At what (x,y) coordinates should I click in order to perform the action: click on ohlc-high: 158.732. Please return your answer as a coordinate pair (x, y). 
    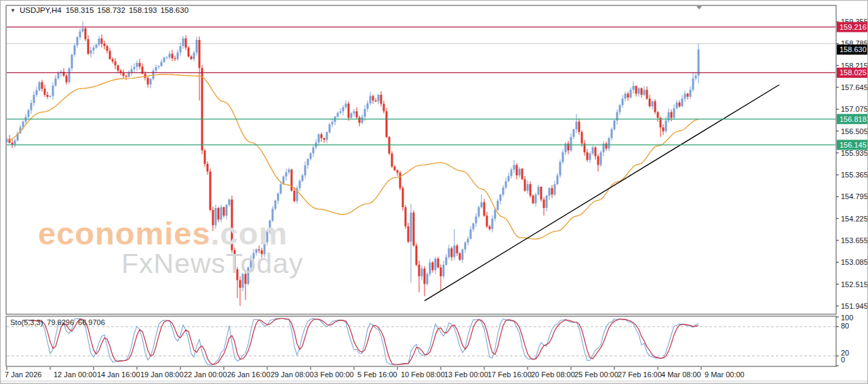
    Looking at the image, I should click on (111, 10).